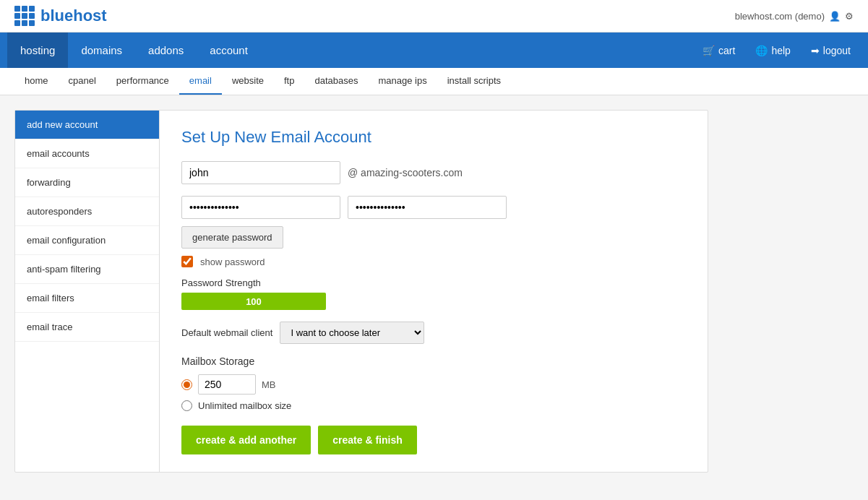  I want to click on sidebar-item-email-trace: email trace, so click(87, 327).